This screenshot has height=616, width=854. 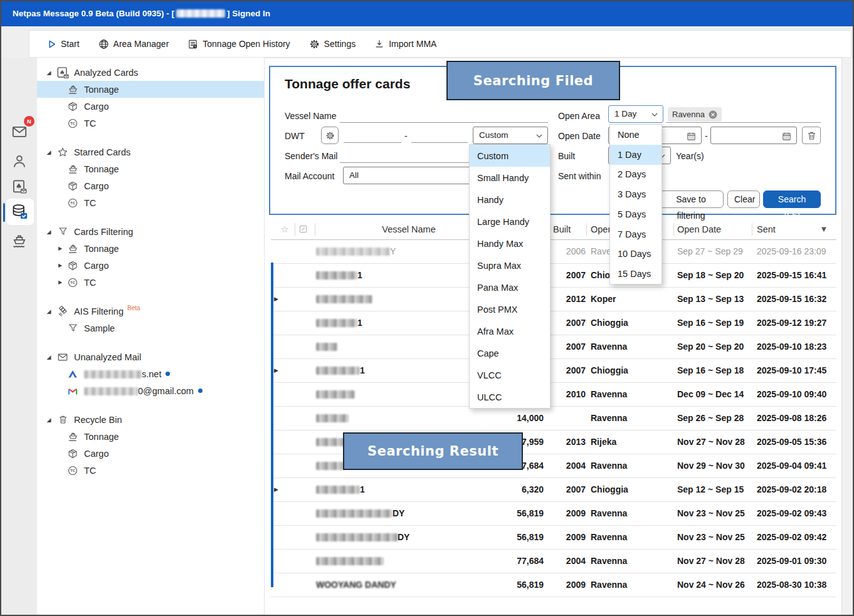 I want to click on search-button: Search (F5), so click(x=792, y=199).